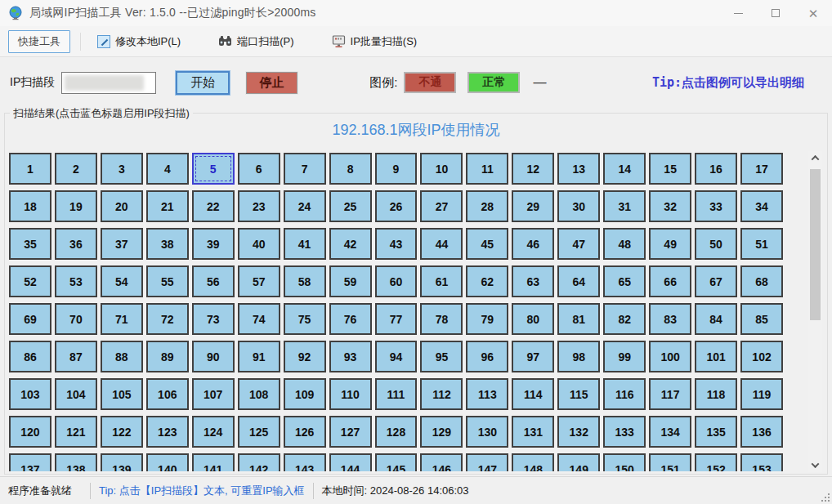  I want to click on legend-unreachable-badge: 不通, so click(430, 83).